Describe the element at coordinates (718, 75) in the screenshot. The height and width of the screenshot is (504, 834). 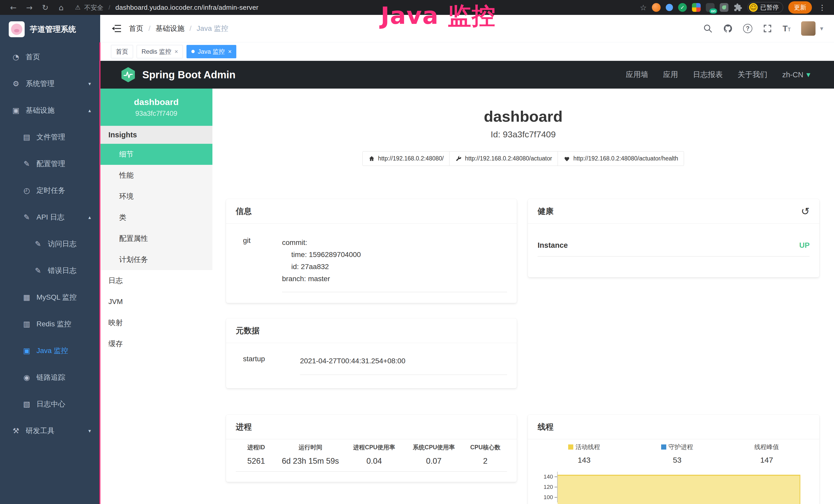
I see `sba-nav: 应用墙 应用 日志报表 关于我们 zh-CN ▼` at that location.